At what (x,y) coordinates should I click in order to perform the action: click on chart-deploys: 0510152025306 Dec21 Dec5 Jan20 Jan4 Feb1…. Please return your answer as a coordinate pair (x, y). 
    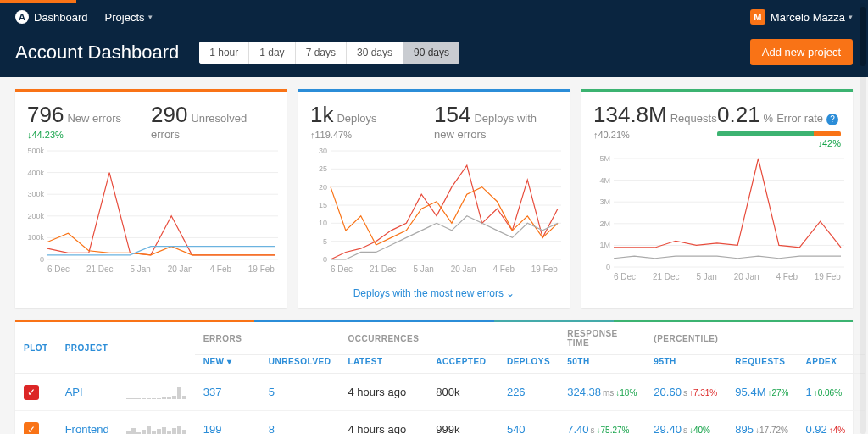
    Looking at the image, I should click on (434, 214).